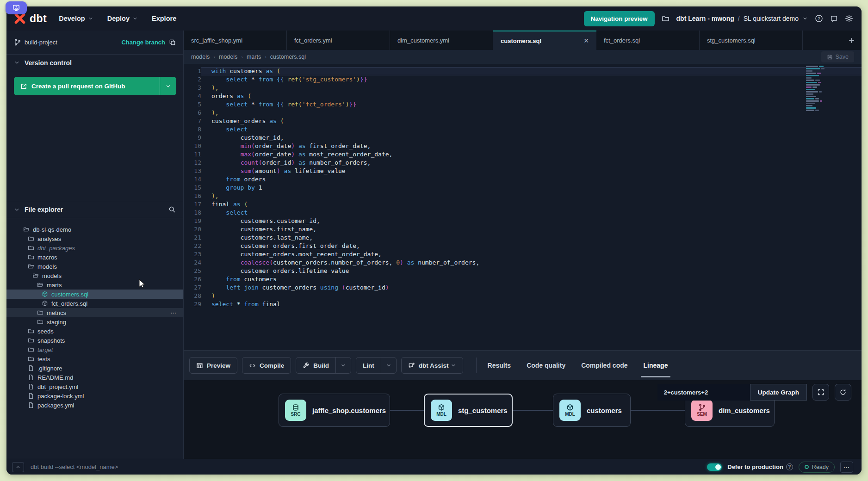  What do you see at coordinates (79, 86) in the screenshot?
I see `create-pr-label: Create a pull request on GitHub` at bounding box center [79, 86].